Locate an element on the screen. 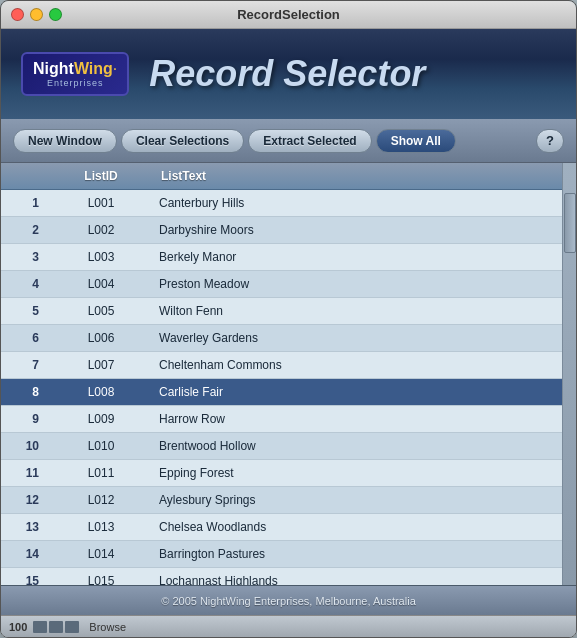 The height and width of the screenshot is (638, 577). col-header-listtext: ListText is located at coordinates (356, 176).